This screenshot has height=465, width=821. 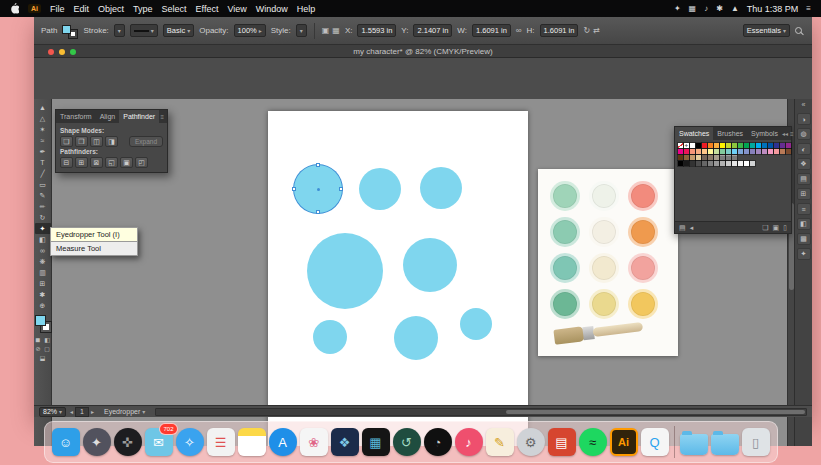 I want to click on shape-mode-button-3: ◨, so click(x=112, y=142).